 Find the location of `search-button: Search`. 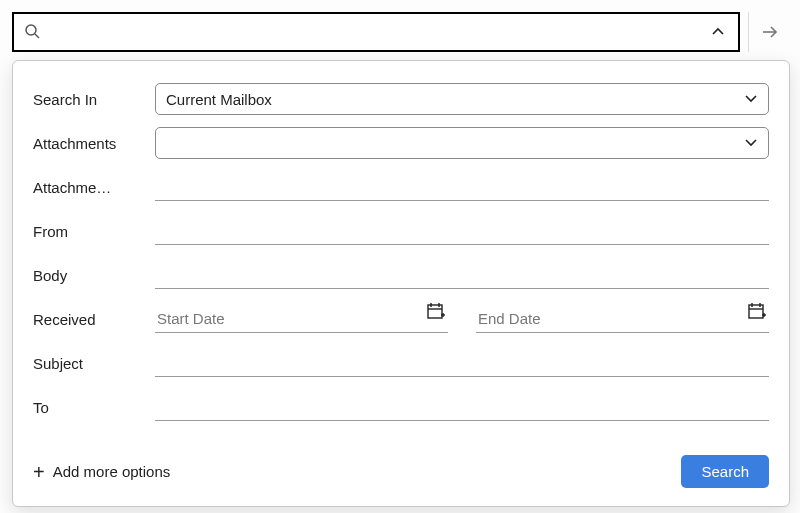

search-button: Search is located at coordinates (725, 472).